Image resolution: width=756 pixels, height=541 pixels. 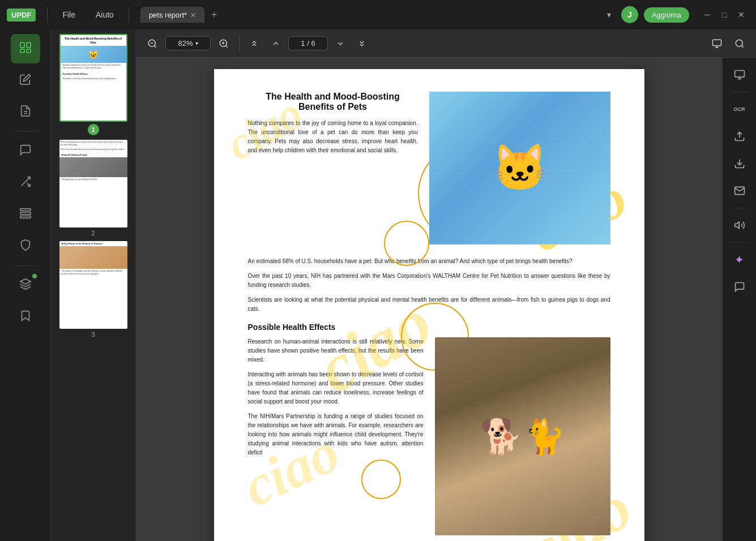 I want to click on tab-dropdown-icon: ▾, so click(x=609, y=15).